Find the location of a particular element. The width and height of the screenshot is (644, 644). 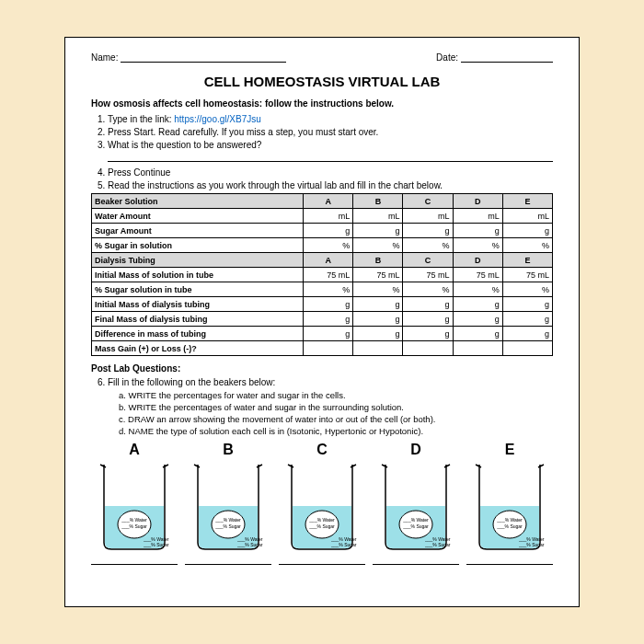

instruction-list-2: Press Continue Read the instructions as … is located at coordinates (330, 178).